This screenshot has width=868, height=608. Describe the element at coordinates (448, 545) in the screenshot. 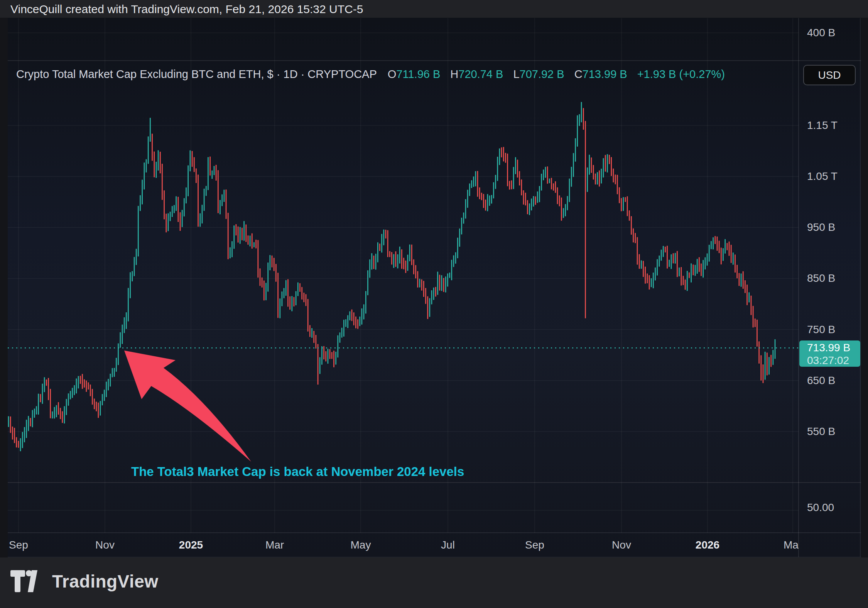

I see `time-axis-label: Jul` at that location.